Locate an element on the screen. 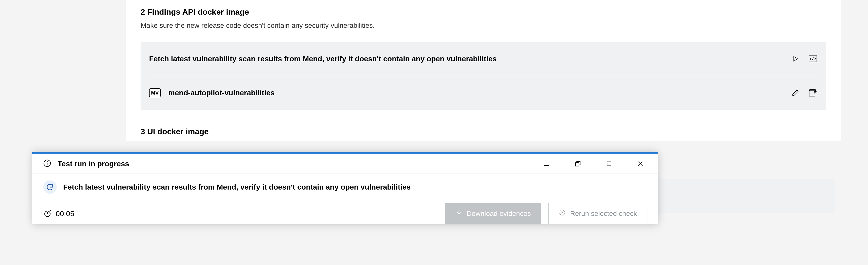  section-index: 3 is located at coordinates (143, 131).